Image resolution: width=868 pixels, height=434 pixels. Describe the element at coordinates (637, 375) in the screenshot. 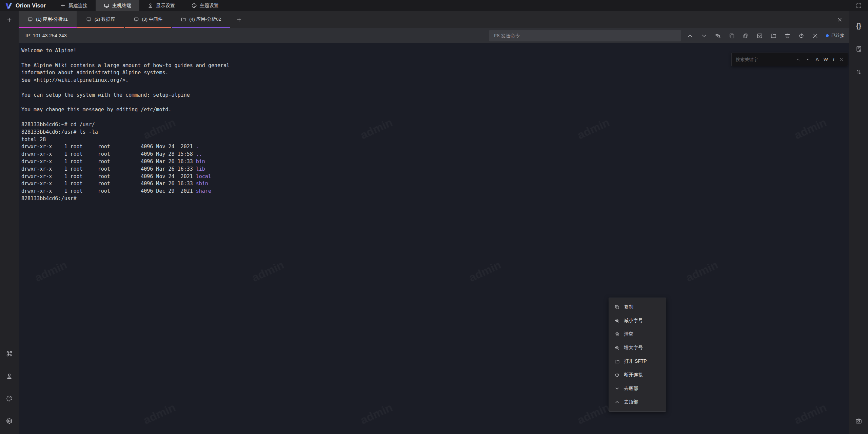

I see `ctx-disconnect: 断开连接` at that location.